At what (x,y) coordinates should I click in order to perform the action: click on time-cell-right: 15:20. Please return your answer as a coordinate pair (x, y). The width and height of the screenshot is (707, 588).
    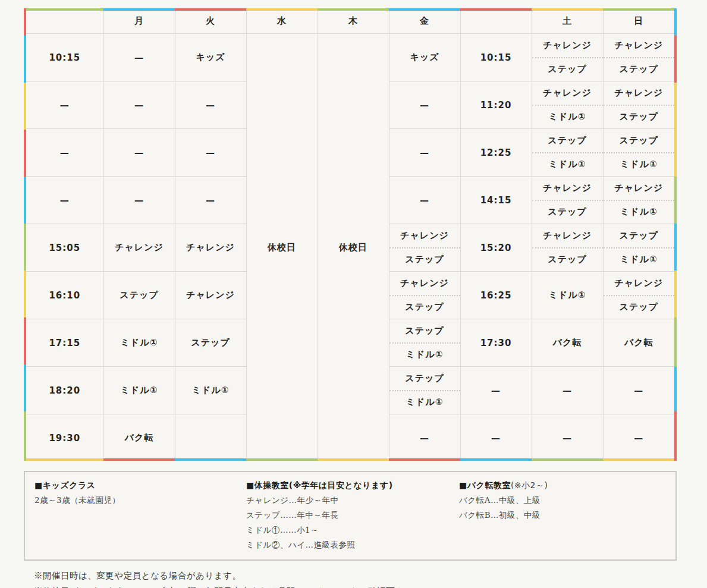
    Looking at the image, I should click on (496, 248).